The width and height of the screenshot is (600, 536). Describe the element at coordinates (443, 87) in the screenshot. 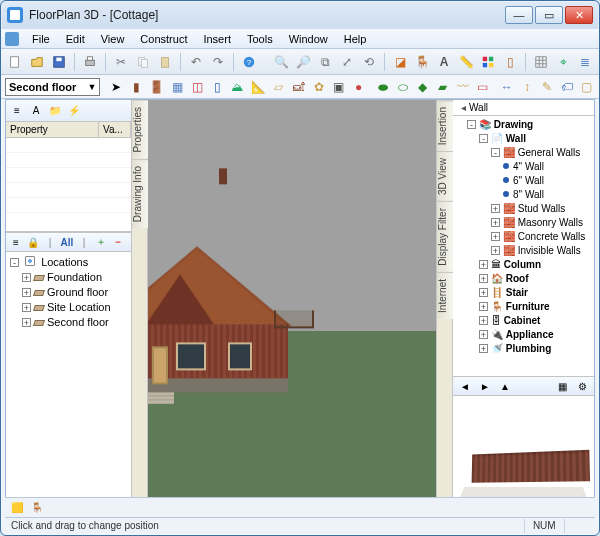

I see `terrain-4-icon: ▰` at that location.